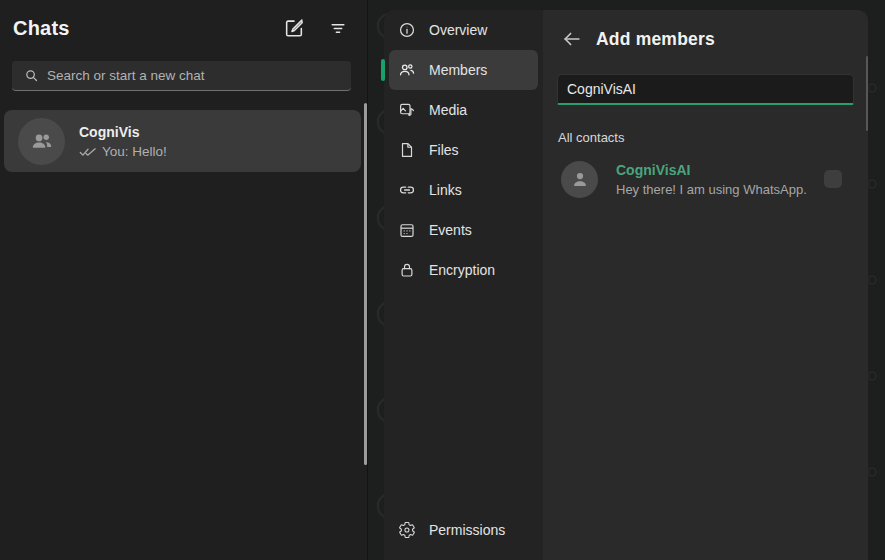  Describe the element at coordinates (407, 190) in the screenshot. I see `link-icon` at that location.